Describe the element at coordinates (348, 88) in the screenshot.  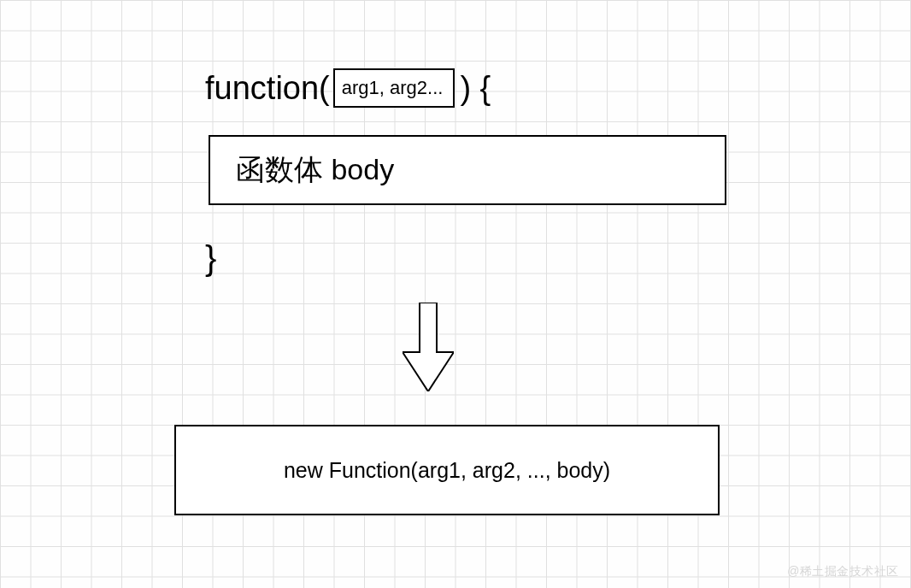
I see `function-signature-row: function( arg1, arg2... ) {` at that location.